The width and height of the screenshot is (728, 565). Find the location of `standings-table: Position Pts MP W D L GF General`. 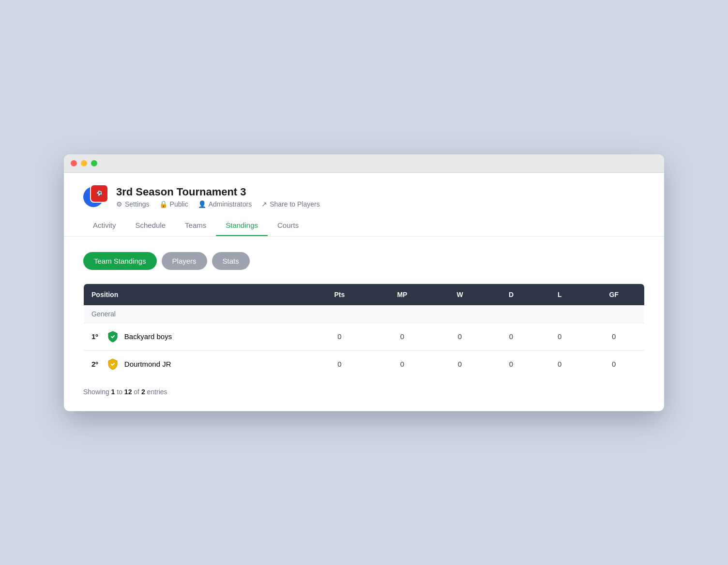

standings-table: Position Pts MP W D L GF General is located at coordinates (364, 331).